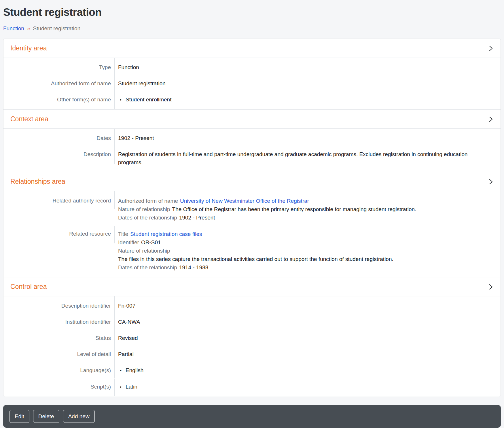 Image resolution: width=504 pixels, height=428 pixels. I want to click on field-value: Function, so click(308, 67).